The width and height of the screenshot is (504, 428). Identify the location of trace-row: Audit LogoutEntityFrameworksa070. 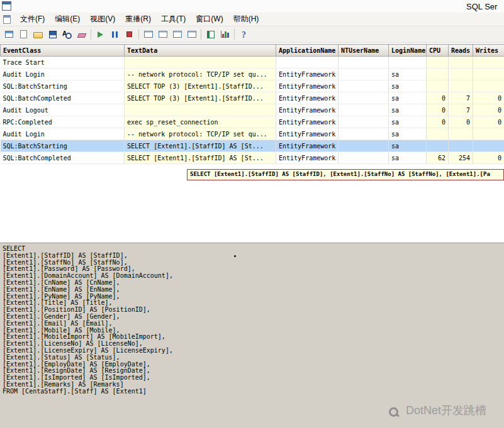
(252, 111).